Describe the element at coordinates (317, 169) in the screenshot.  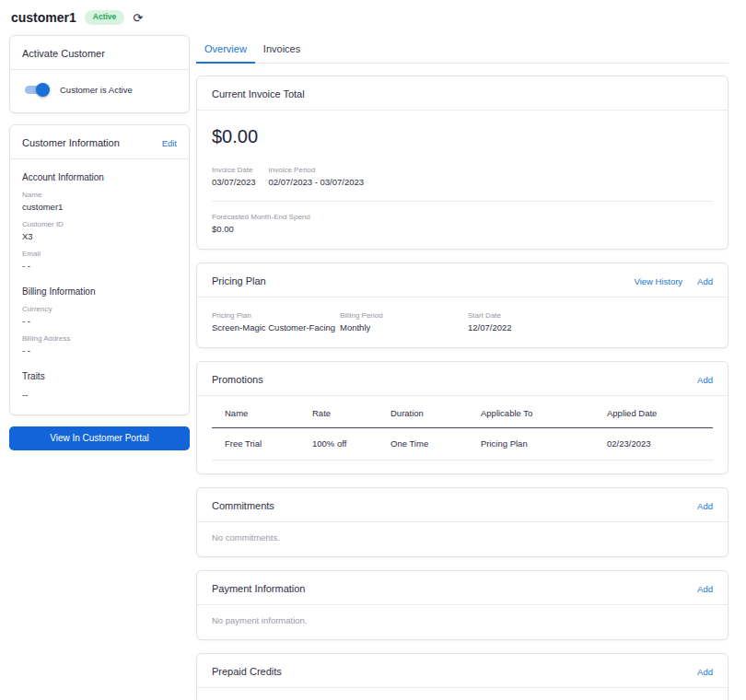
I see `field-label: Invoice Period` at that location.